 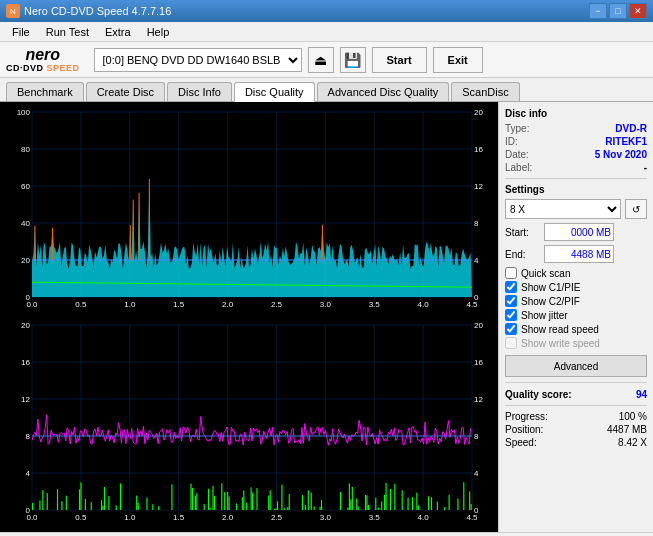 I want to click on write-speed-label: Show write speed, so click(x=560, y=344).